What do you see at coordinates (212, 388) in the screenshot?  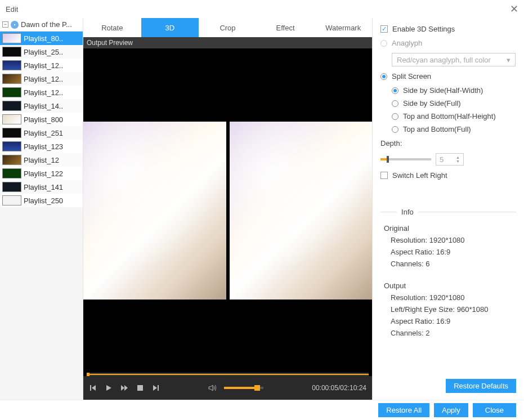 I see `volume-icon` at bounding box center [212, 388].